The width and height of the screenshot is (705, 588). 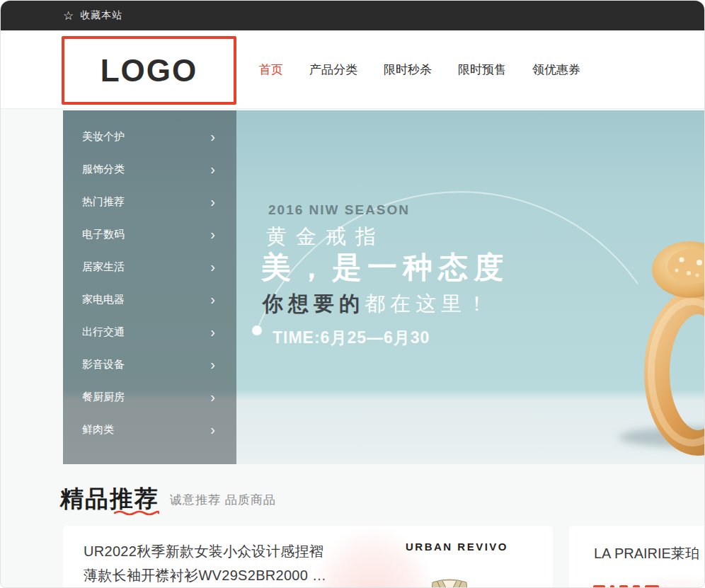 I want to click on category-menu: 美妆个护› 服饰分类› 热门推荐› 电子数码› 居家生活› 家电电器› 出行交通…, so click(x=150, y=287).